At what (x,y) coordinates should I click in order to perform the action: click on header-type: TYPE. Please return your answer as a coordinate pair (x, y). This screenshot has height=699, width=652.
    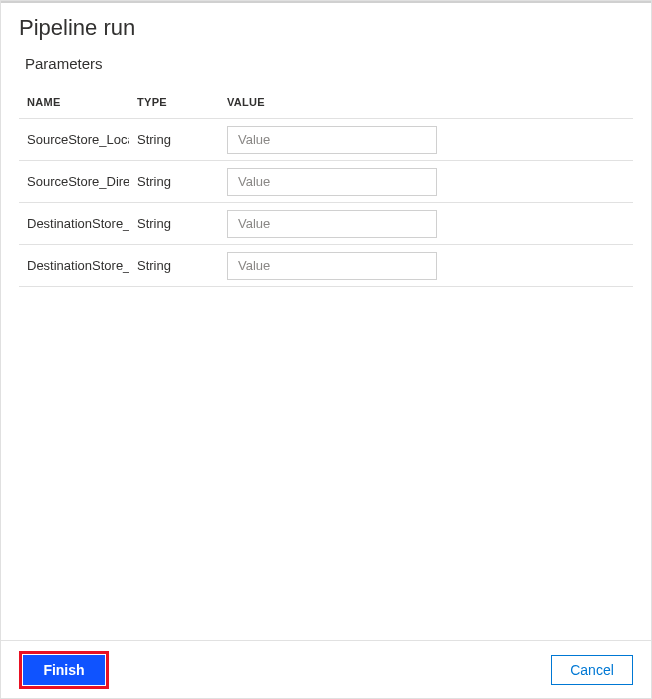
    Looking at the image, I should click on (174, 102).